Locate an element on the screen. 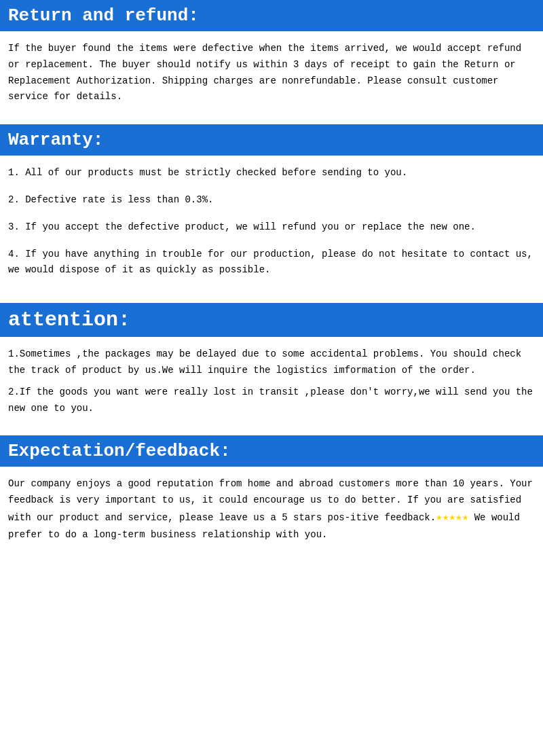 The width and height of the screenshot is (543, 756). attention-text-1: 1.Sometimes ,the packages may be delayed… is located at coordinates (272, 363).